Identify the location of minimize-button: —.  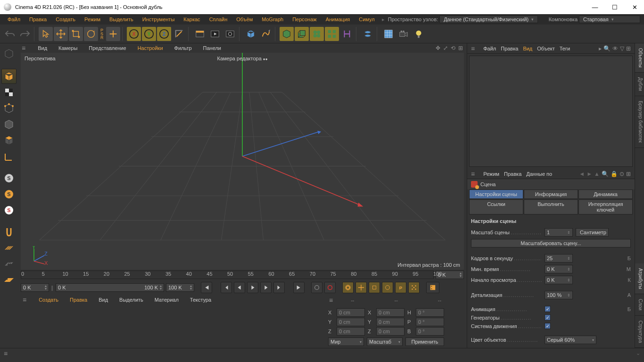
(595, 8).